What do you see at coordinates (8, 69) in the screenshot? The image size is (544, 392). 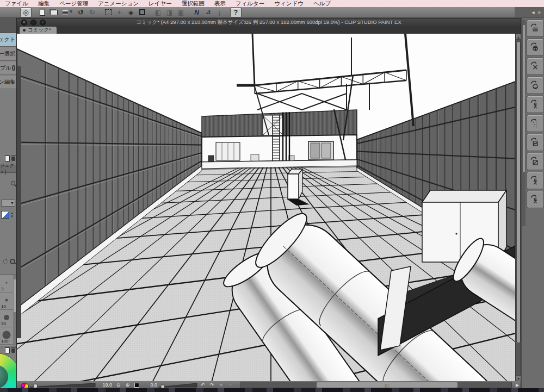 I see `subtool-item: ブル` at bounding box center [8, 69].